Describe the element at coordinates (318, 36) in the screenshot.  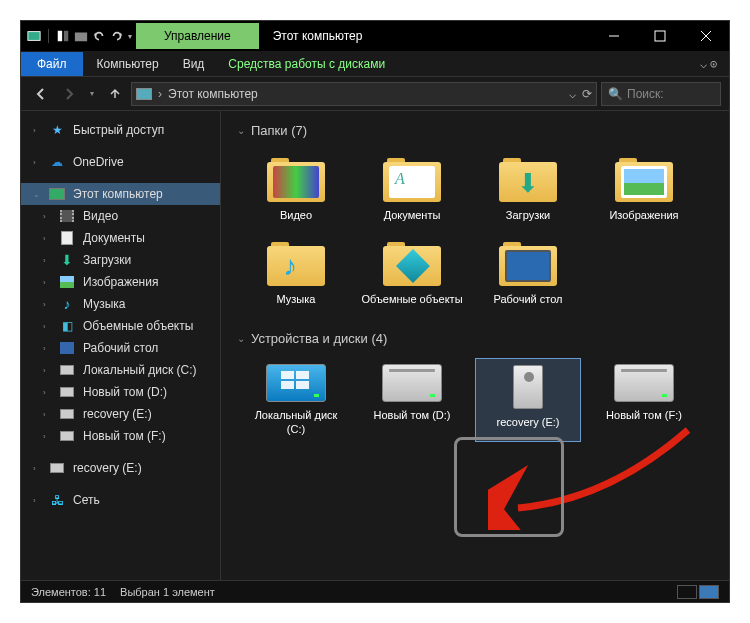
I see `window-title: Этот компьютер` at that location.